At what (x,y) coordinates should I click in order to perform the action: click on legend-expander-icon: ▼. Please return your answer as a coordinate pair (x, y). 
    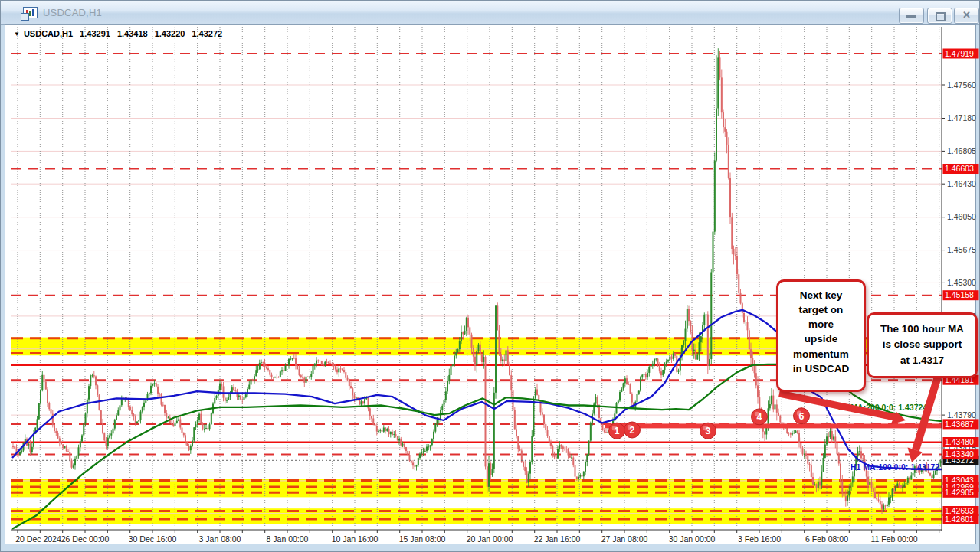
    Looking at the image, I should click on (17, 34).